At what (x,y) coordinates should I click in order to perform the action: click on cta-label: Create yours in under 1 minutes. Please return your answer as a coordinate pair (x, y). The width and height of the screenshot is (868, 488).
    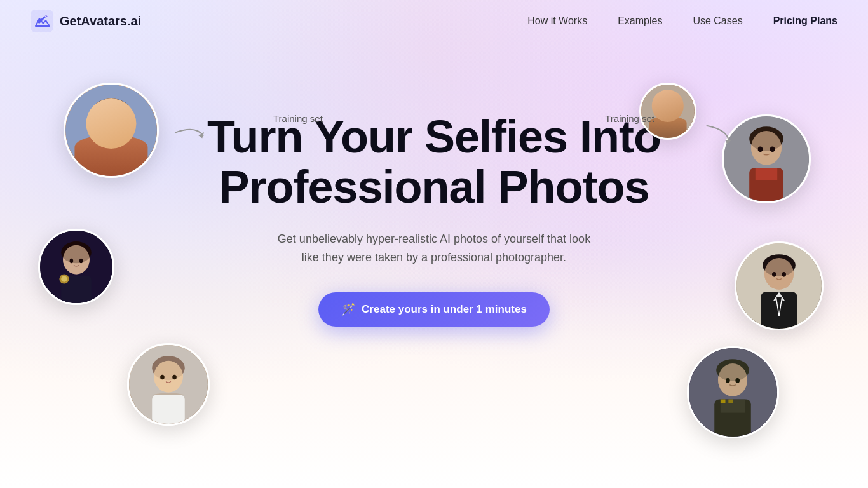
    Looking at the image, I should click on (444, 309).